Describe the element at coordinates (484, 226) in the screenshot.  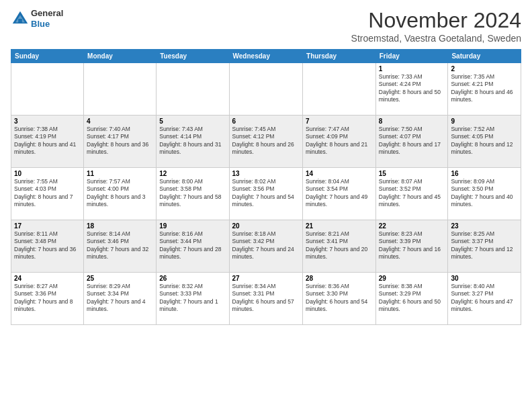
I see `day-number: 23` at that location.